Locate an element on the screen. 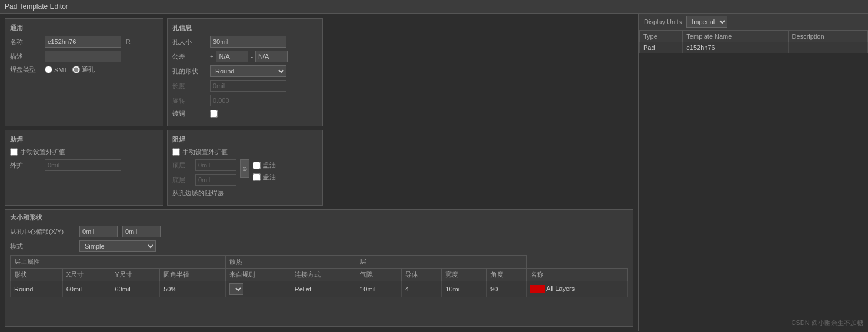 The image size is (868, 332). cell-width: 10mil is located at coordinates (465, 289).